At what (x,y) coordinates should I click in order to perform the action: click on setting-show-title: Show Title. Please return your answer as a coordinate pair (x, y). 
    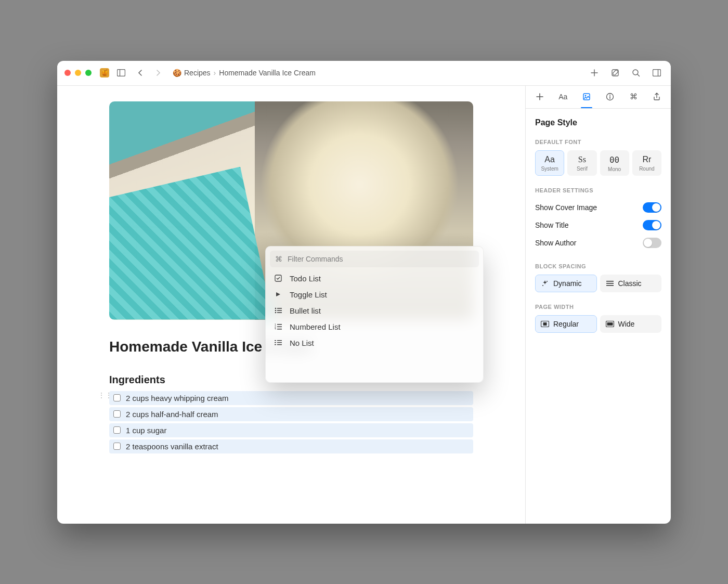
    Looking at the image, I should click on (598, 225).